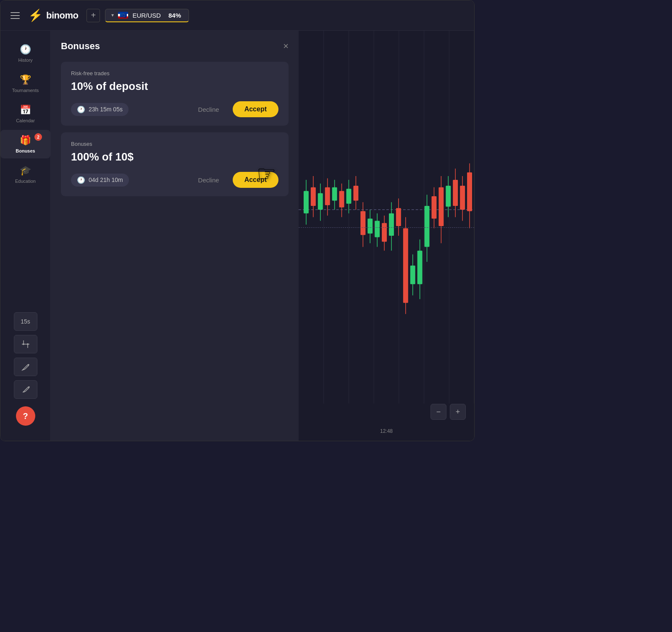 The image size is (672, 632). I want to click on bonus-card-footer: 🕐 23h 15m 05s Decline Accept, so click(175, 109).